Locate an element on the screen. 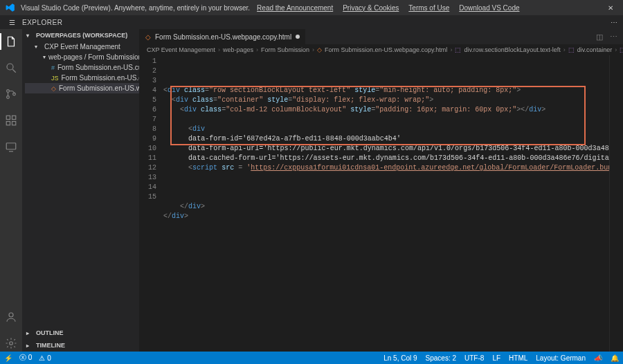  split-editor-icon: ◫ is located at coordinates (599, 37).